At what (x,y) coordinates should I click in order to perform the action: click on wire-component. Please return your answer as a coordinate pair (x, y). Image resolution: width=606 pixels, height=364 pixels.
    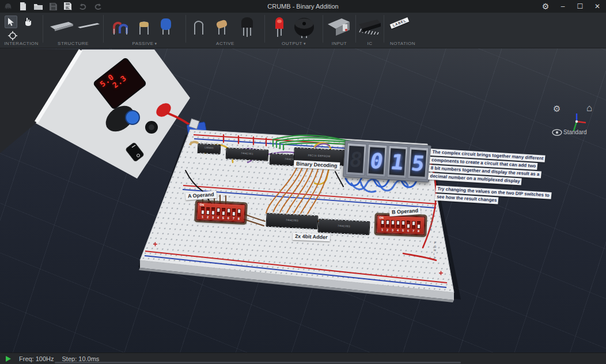
    Looking at the image, I should click on (89, 26).